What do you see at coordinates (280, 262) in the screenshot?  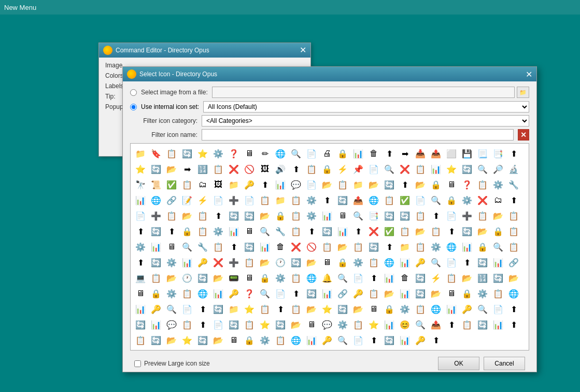 I see `icon-cell: 🕐` at bounding box center [280, 262].